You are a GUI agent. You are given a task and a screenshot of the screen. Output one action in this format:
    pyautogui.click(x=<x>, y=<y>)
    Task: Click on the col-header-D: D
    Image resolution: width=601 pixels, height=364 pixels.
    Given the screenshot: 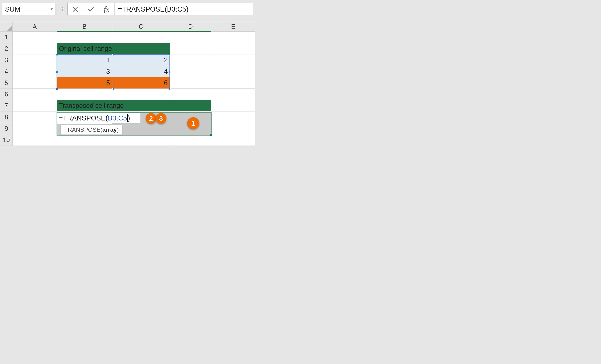 What is the action you would take?
    pyautogui.click(x=191, y=27)
    